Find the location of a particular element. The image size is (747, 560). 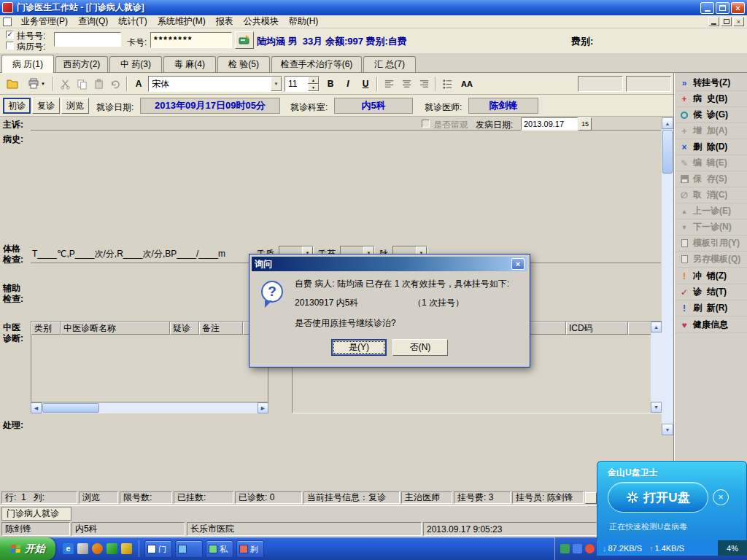

undo-icon is located at coordinates (115, 85).